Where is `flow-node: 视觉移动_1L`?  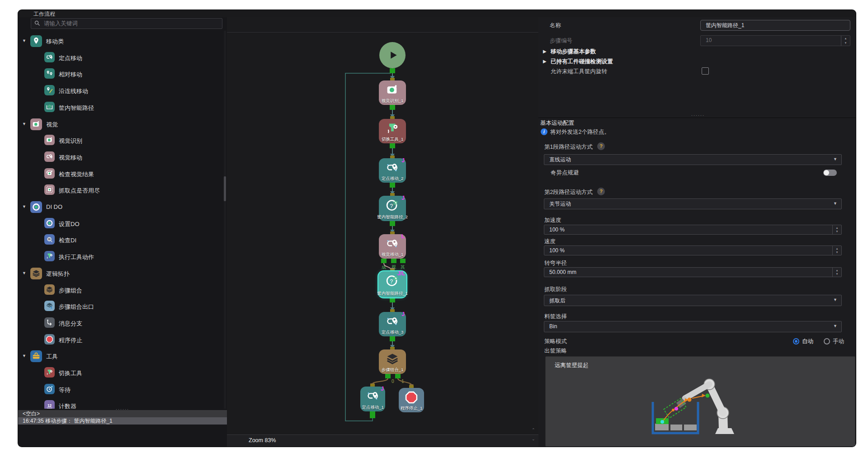
flow-node: 视觉移动_1L is located at coordinates (392, 246).